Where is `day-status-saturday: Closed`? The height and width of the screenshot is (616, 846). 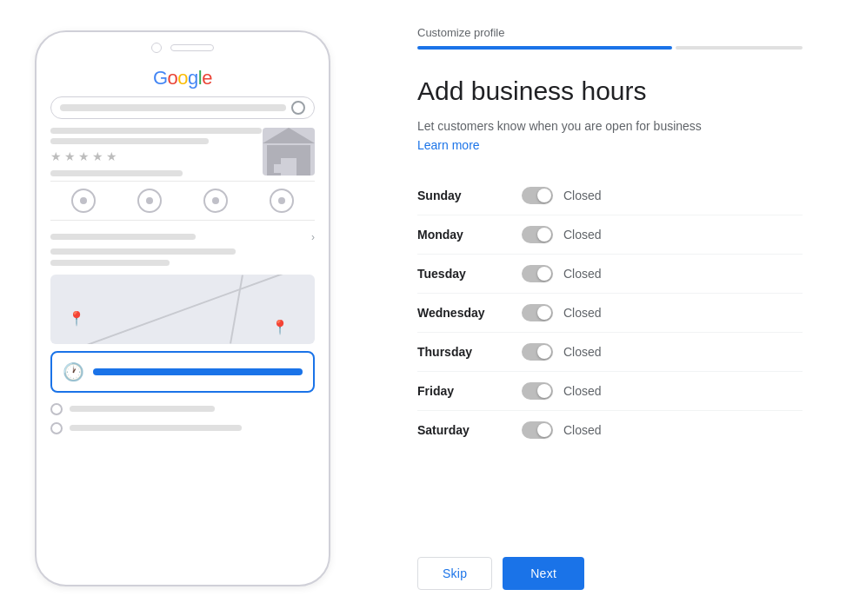 day-status-saturday: Closed is located at coordinates (583, 430).